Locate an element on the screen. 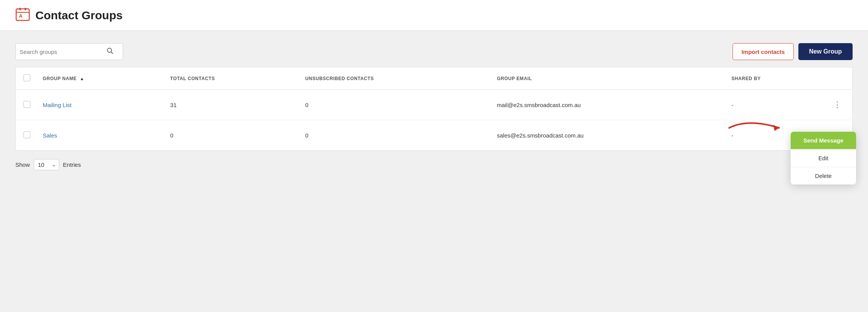 Image resolution: width=868 pixels, height=312 pixels. search-input is located at coordinates (62, 52).